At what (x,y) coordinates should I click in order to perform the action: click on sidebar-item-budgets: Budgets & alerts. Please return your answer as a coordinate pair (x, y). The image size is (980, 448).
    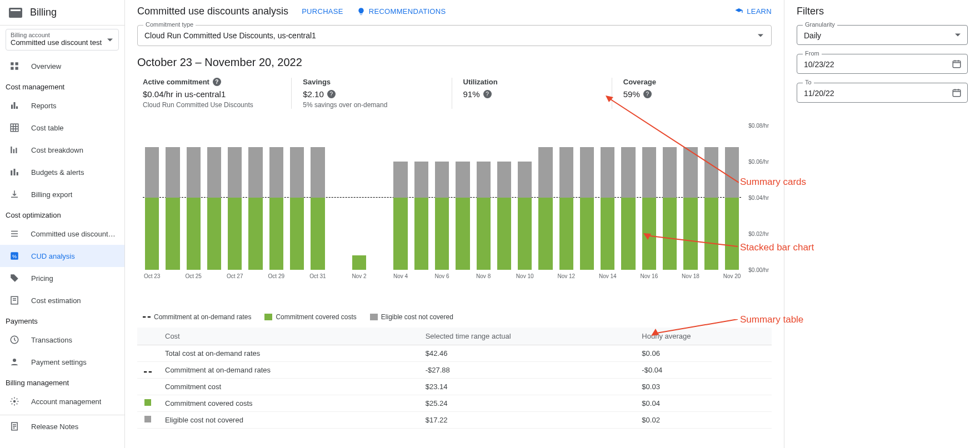
    Looking at the image, I should click on (62, 172).